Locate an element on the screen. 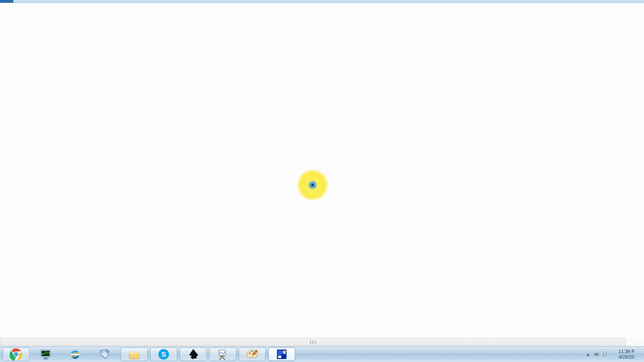 The image size is (644, 362). monitor-icon is located at coordinates (46, 354).